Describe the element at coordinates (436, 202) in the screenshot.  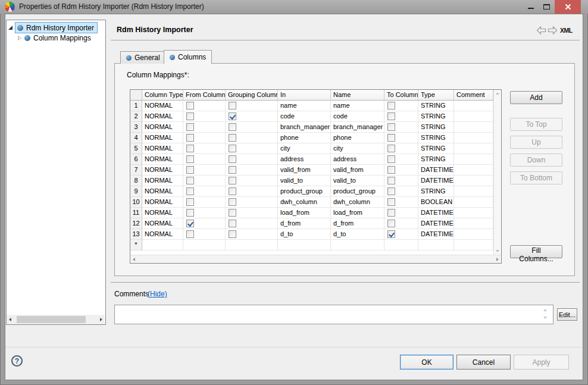
I see `cell-type: BOOLEAN` at that location.